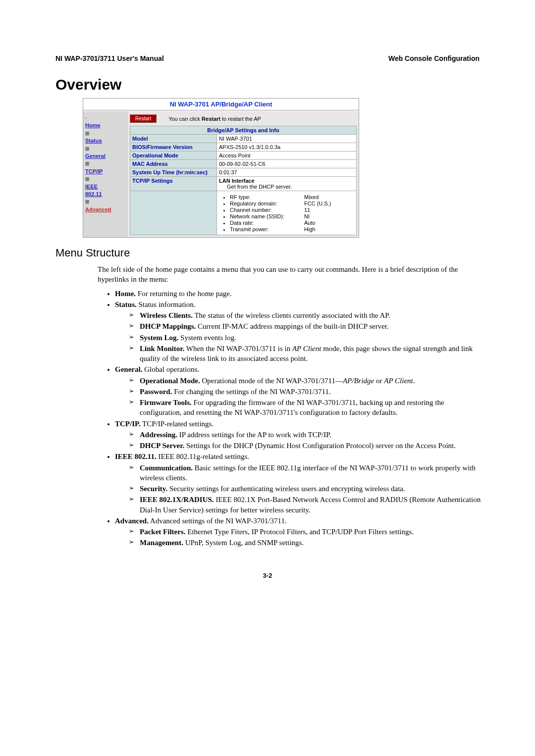 This screenshot has width=535, height=756. I want to click on subitem-addressing: Addressing. IP address settings for the …, so click(309, 435).